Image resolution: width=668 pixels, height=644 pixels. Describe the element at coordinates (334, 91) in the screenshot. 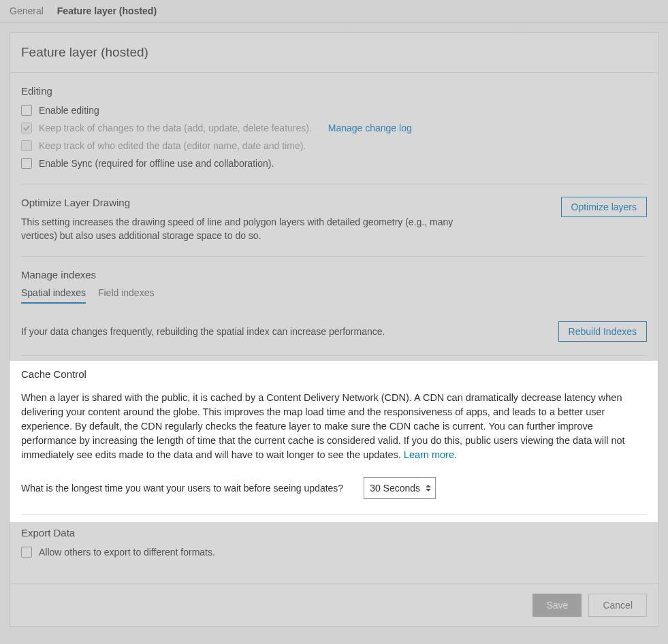

I see `editing-heading: Editing` at that location.